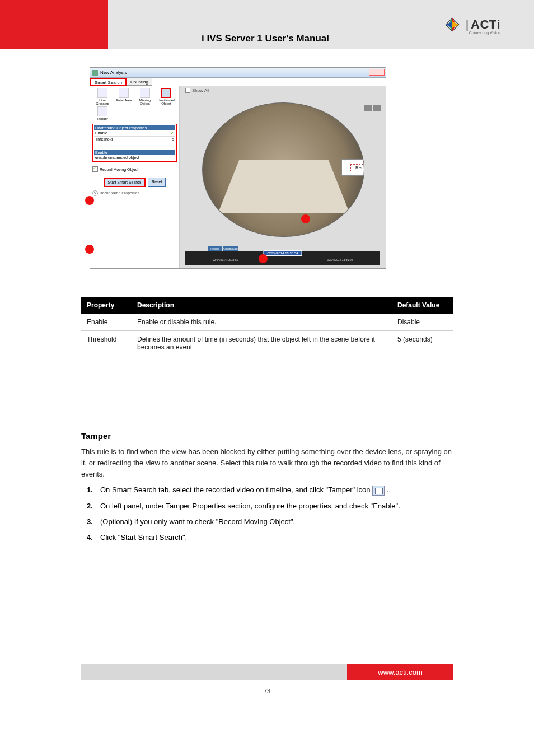  What do you see at coordinates (283, 258) in the screenshot?
I see `timeline: 02/24/2014 13:35:54 02/24/2014 13:35:50 …` at bounding box center [283, 258].